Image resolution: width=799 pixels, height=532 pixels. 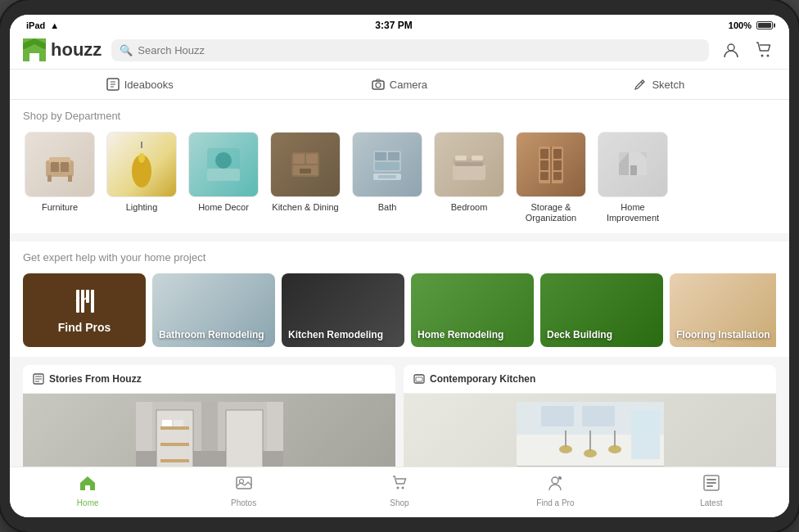 What do you see at coordinates (336, 335) in the screenshot?
I see `expert-kitchen-label: Kitchen Remodeling` at bounding box center [336, 335].